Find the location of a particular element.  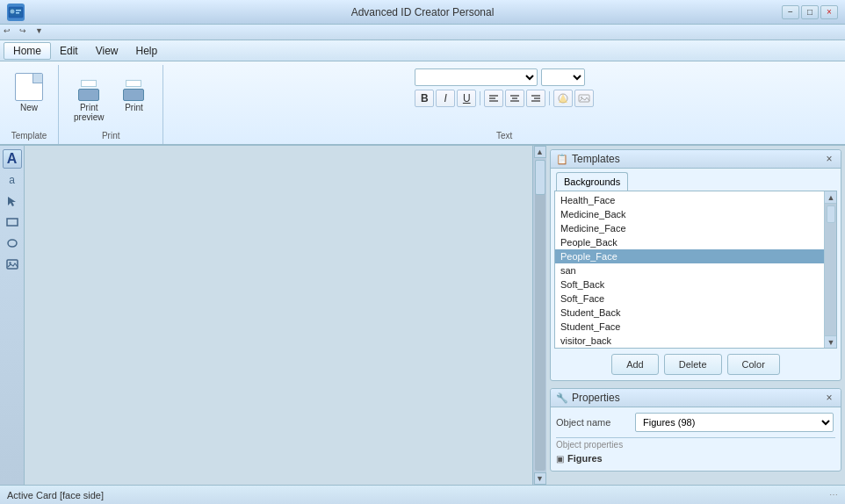

template-item: Student_Back is located at coordinates (696, 313).